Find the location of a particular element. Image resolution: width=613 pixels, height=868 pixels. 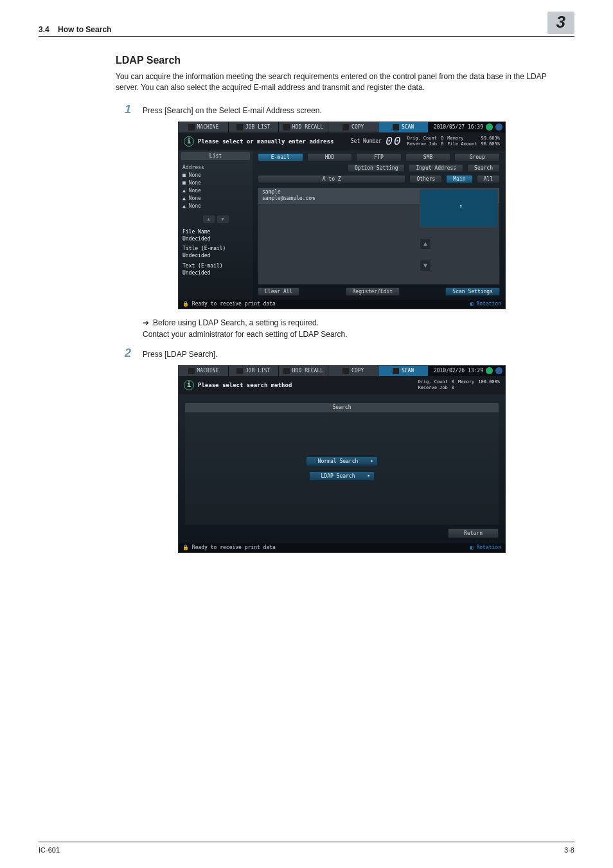

filter-others-button: Others is located at coordinates (425, 179).